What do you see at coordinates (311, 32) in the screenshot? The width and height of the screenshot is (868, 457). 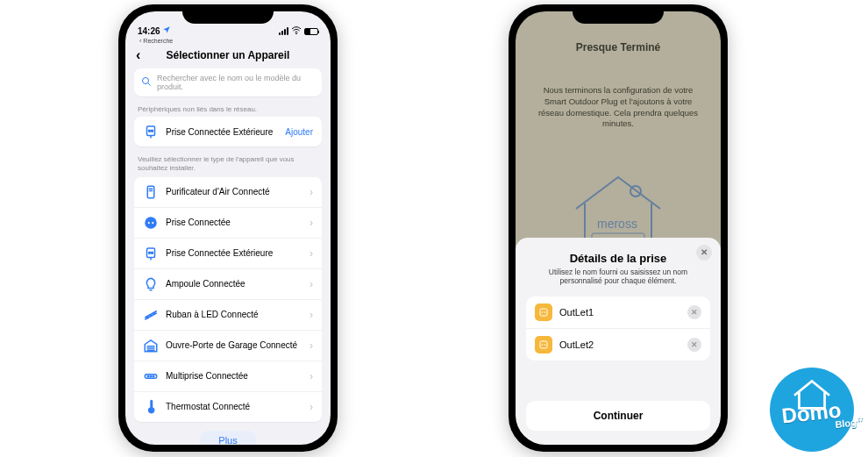 I see `battery-icon` at bounding box center [311, 32].